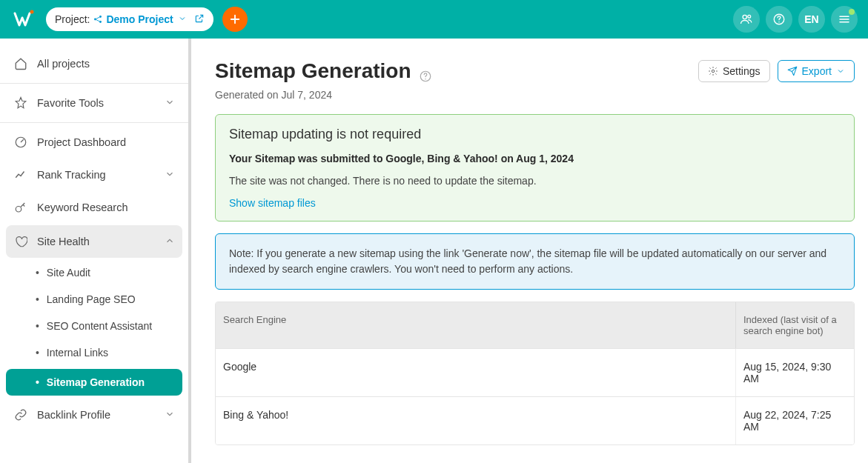  I want to click on alert-body: The site was not changed. There is no ne…, so click(535, 181).